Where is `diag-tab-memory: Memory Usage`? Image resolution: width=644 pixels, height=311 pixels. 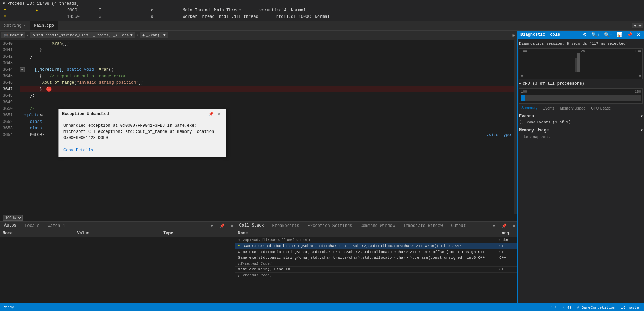
diag-tab-memory: Memory Usage is located at coordinates (573, 108).